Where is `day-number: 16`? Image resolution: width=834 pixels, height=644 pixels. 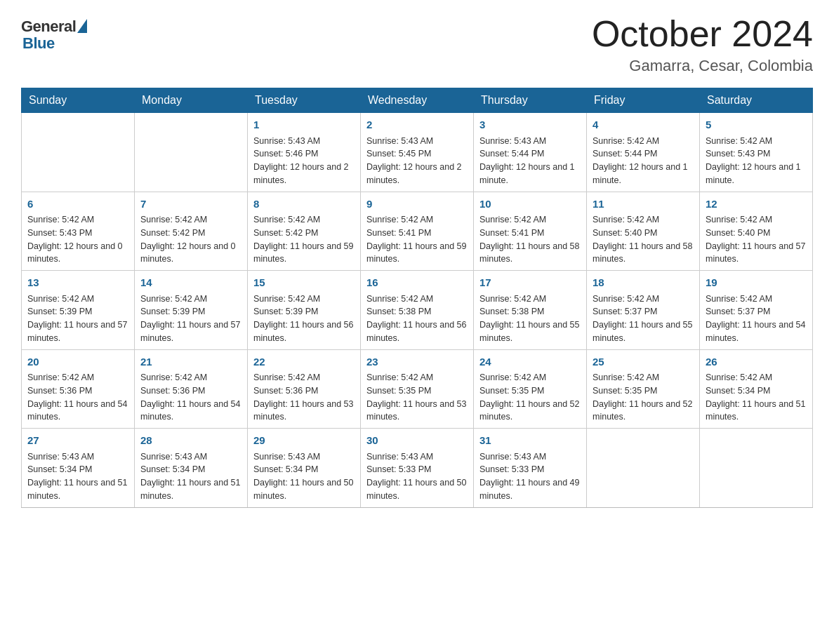
day-number: 16 is located at coordinates (417, 283).